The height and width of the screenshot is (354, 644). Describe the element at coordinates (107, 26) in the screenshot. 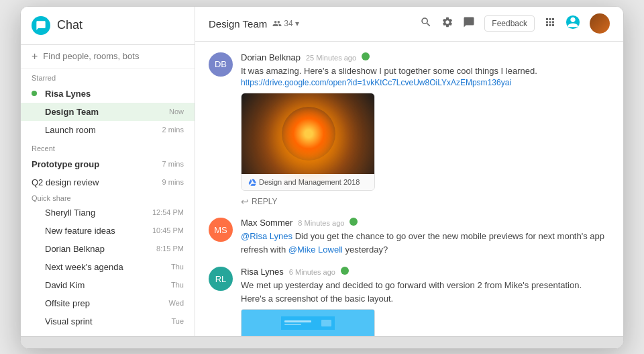

I see `sidebar-header: Chat` at that location.